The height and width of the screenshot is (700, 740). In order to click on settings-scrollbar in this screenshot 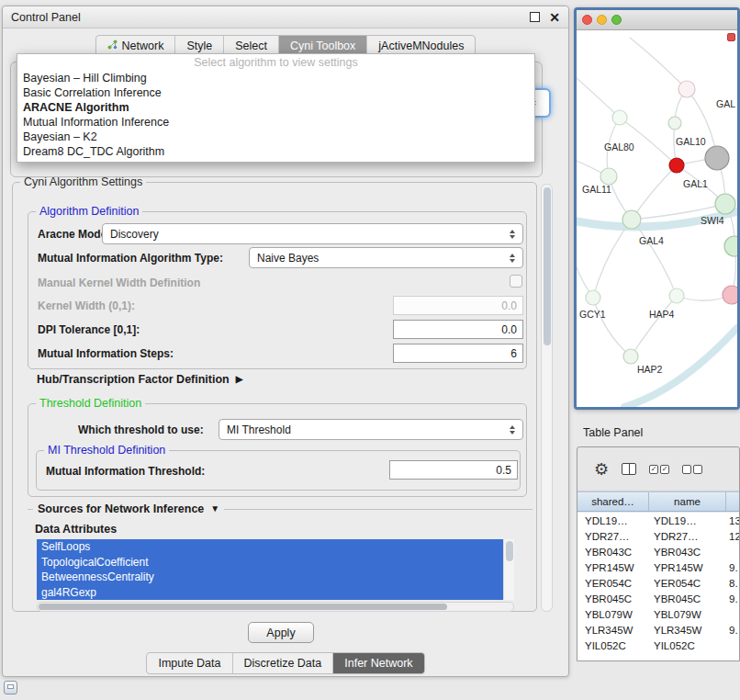, I will do `click(547, 398)`.